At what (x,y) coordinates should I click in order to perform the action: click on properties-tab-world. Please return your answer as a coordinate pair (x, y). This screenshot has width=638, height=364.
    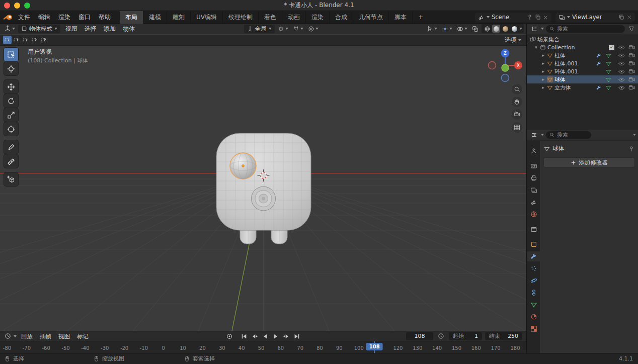
    Looking at the image, I should click on (533, 214).